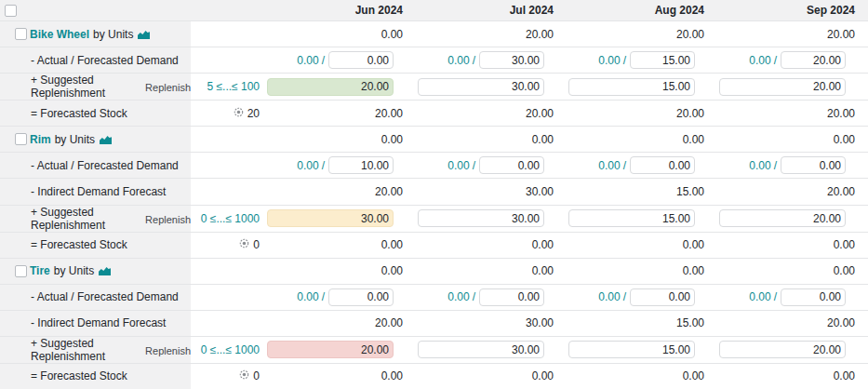 This screenshot has width=868, height=389. What do you see at coordinates (83, 323) in the screenshot?
I see `indirect-row-label: - Indirect Demand Forecast` at bounding box center [83, 323].